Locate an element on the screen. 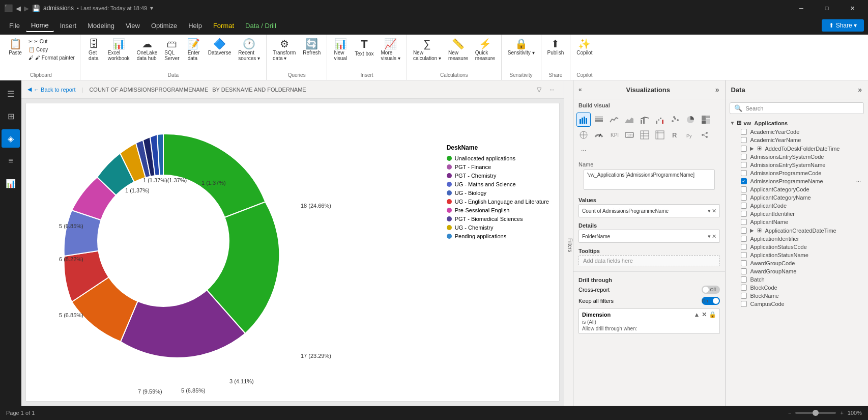  checkbox-applicant-identifier is located at coordinates (744, 214).